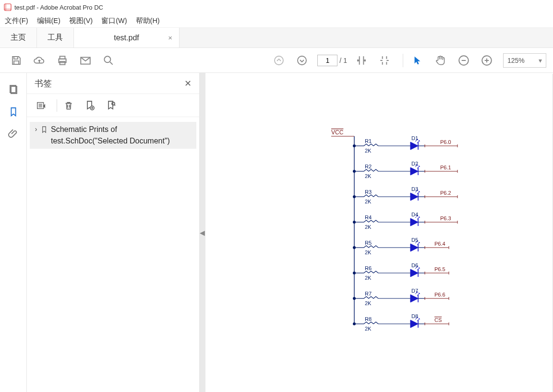 The image size is (553, 392). What do you see at coordinates (170, 37) in the screenshot?
I see `close-tab-icon: ×` at bounding box center [170, 37].